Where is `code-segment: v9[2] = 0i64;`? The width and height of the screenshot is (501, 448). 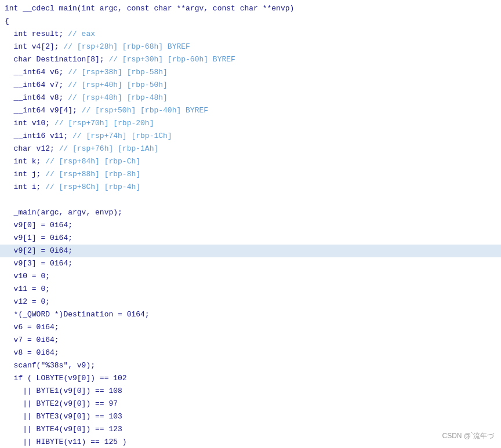
code-segment: v9[2] = 0i64; is located at coordinates (38, 251).